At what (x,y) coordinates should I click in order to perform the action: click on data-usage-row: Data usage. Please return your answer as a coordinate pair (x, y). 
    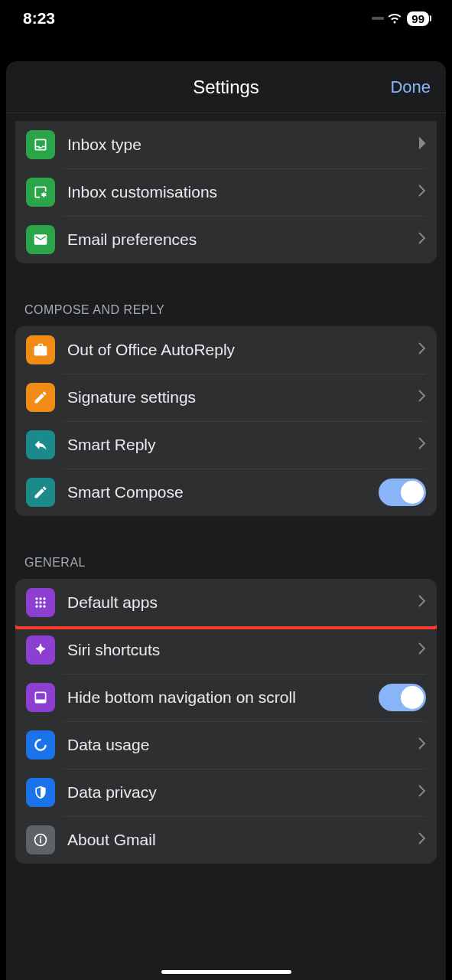
    Looking at the image, I should click on (226, 745).